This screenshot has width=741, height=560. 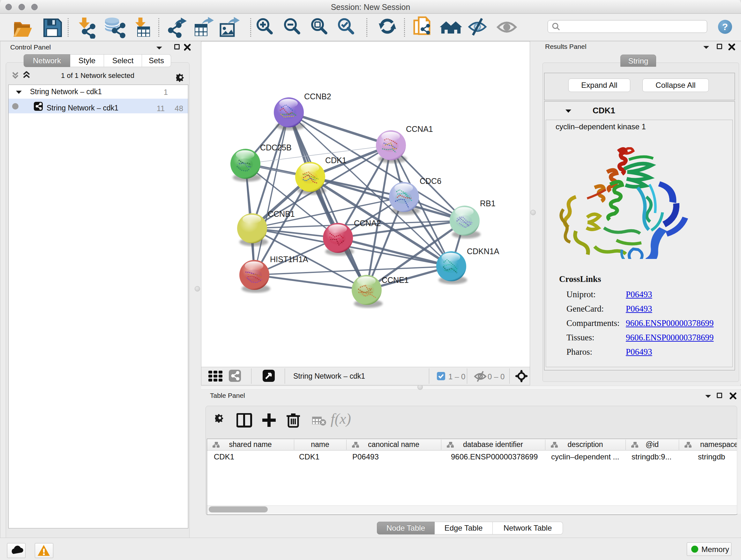 I want to click on svg-text: CDKN1A, so click(x=483, y=251).